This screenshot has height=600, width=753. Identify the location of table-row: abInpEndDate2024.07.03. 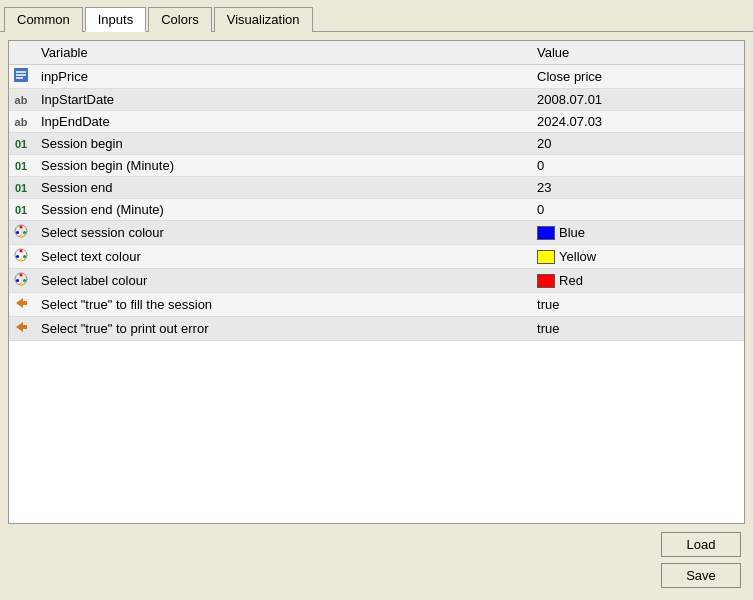
(376, 122).